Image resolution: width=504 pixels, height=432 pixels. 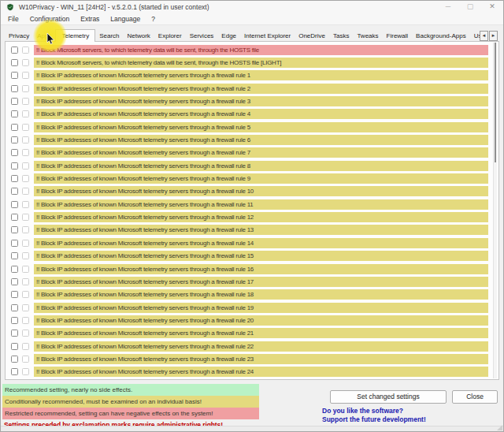 What do you see at coordinates (139, 36) in the screenshot?
I see `tab-network: Network` at bounding box center [139, 36].